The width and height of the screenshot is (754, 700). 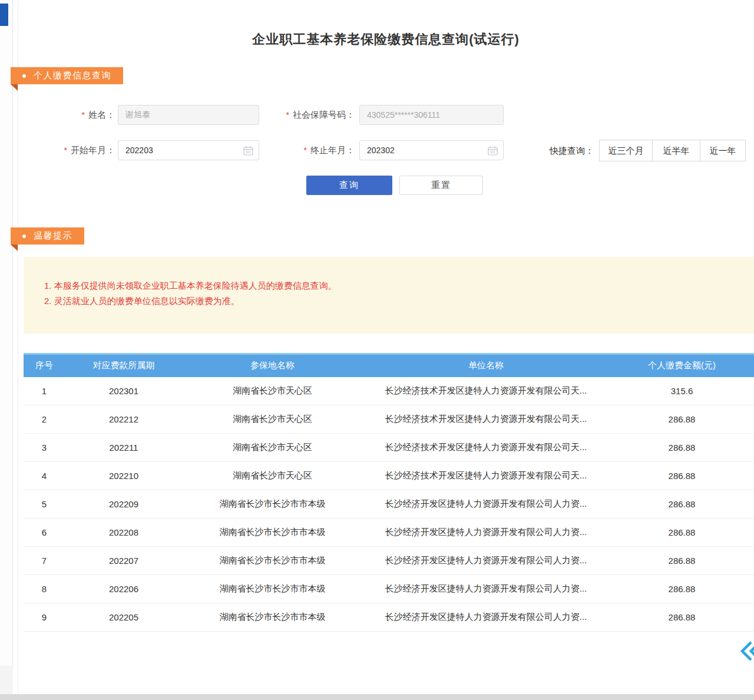 I want to click on end-month-label: *终止年月：, so click(x=304, y=150).